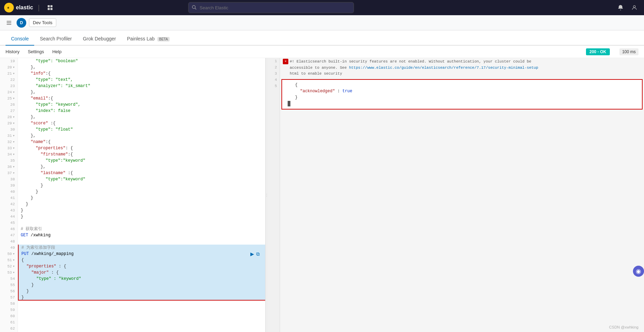 Image resolution: width=644 pixels, height=332 pixels. I want to click on ln-62: 62, so click(9, 329).